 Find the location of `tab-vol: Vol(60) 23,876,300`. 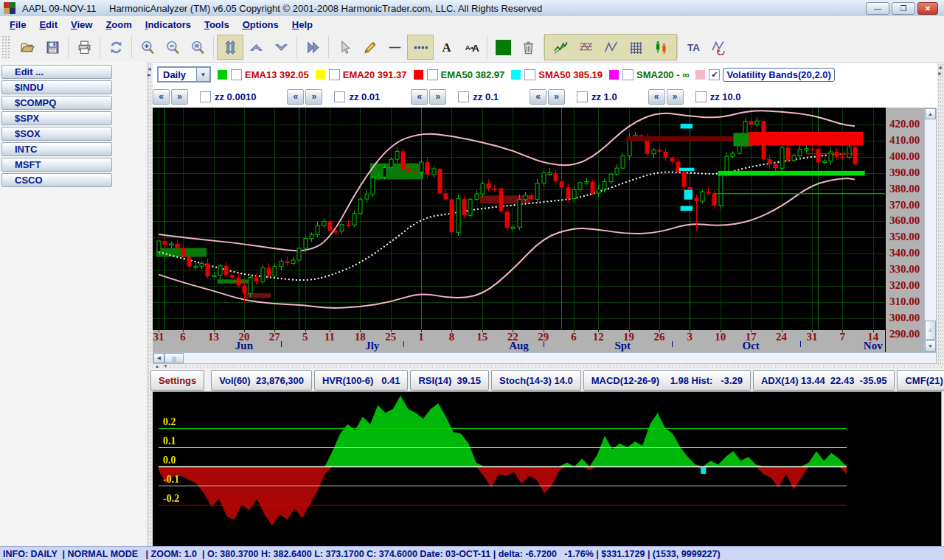

tab-vol: Vol(60) 23,876,300 is located at coordinates (261, 380).